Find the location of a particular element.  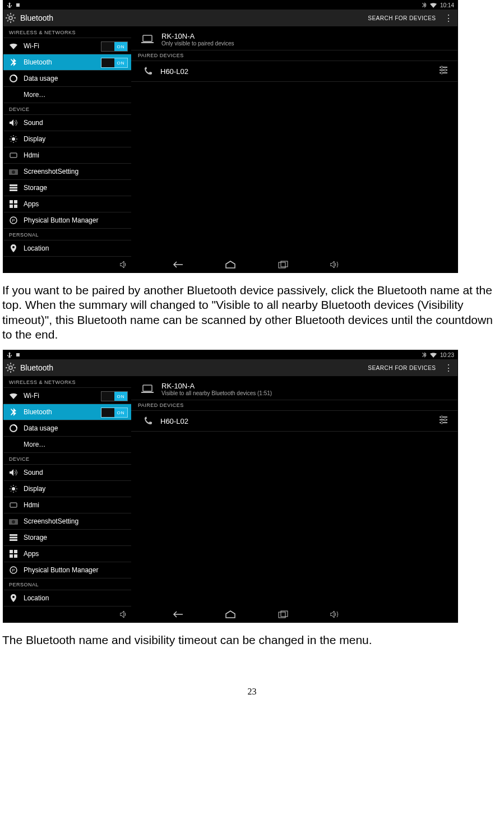

p-icon: P is located at coordinates (13, 220).